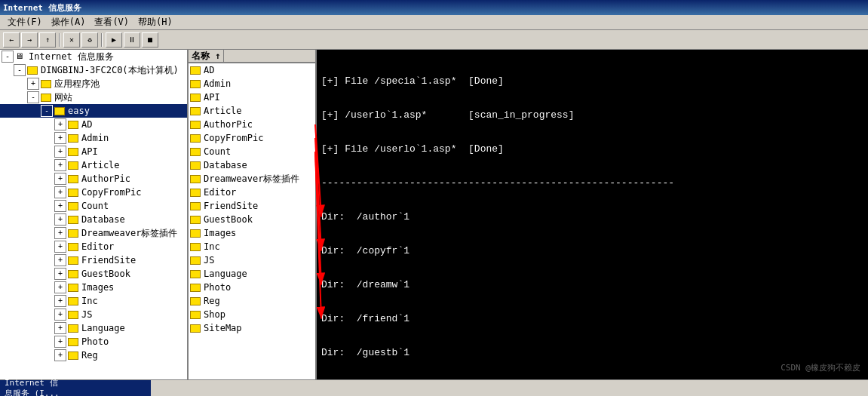  I want to click on expand-language: +, so click(60, 328).